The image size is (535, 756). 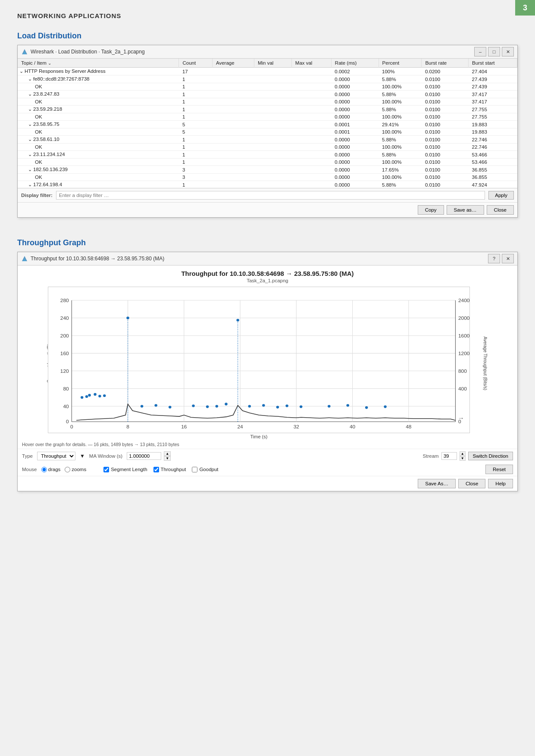 What do you see at coordinates (98, 140) in the screenshot?
I see `cell-topic: ⌄23.58.61.10` at bounding box center [98, 140].